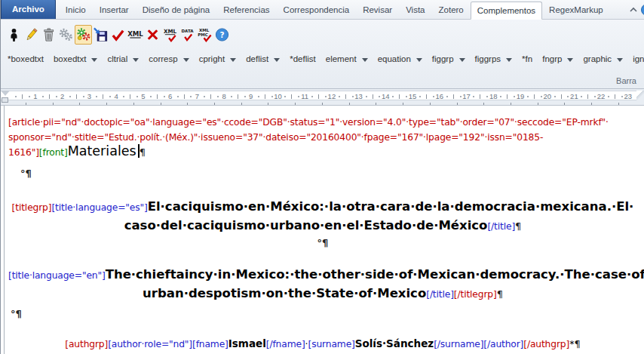 The width and height of the screenshot is (644, 354). What do you see at coordinates (75, 10) in the screenshot?
I see `tab-inicio: Inicio` at bounding box center [75, 10].